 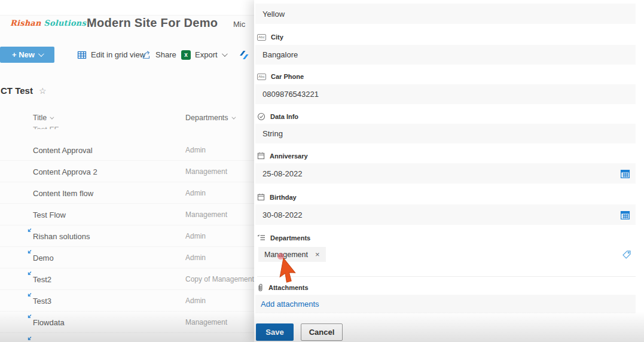 I want to click on anniversary-input: 25-08-2022, so click(x=445, y=173).